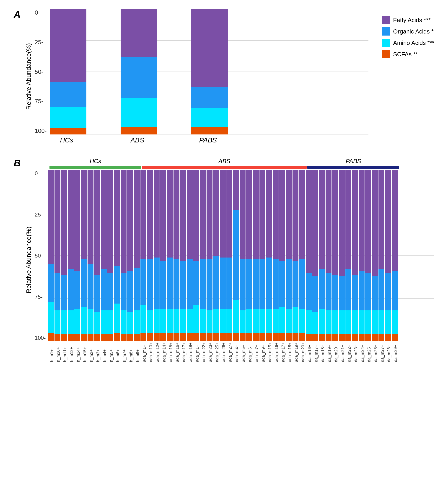 The width and height of the screenshot is (448, 482). I want to click on x-label-b-da_m17: da_m17+, so click(317, 352).